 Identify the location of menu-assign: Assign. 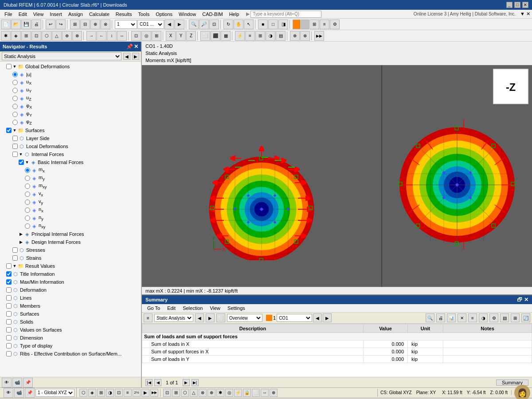
(75, 14).